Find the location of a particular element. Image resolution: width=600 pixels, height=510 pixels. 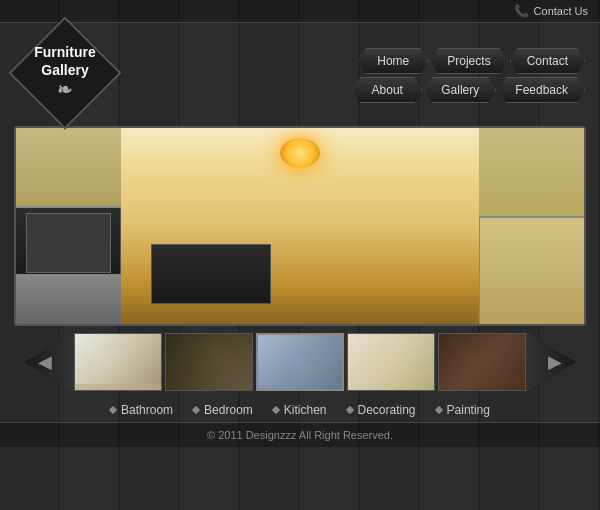

nav-about: About is located at coordinates (387, 90).